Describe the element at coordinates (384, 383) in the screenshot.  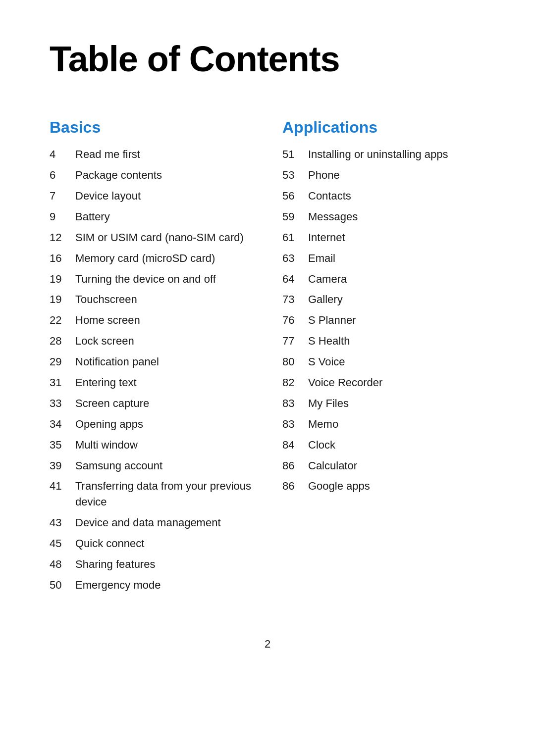
I see `toc-row: 82 Voice Recorder` at that location.